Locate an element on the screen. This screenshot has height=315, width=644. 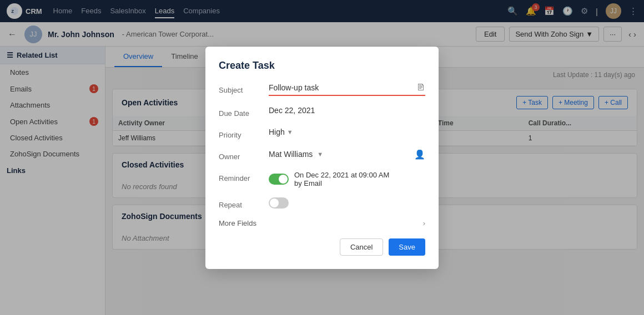
modal-subject-label: Subject is located at coordinates (244, 89).